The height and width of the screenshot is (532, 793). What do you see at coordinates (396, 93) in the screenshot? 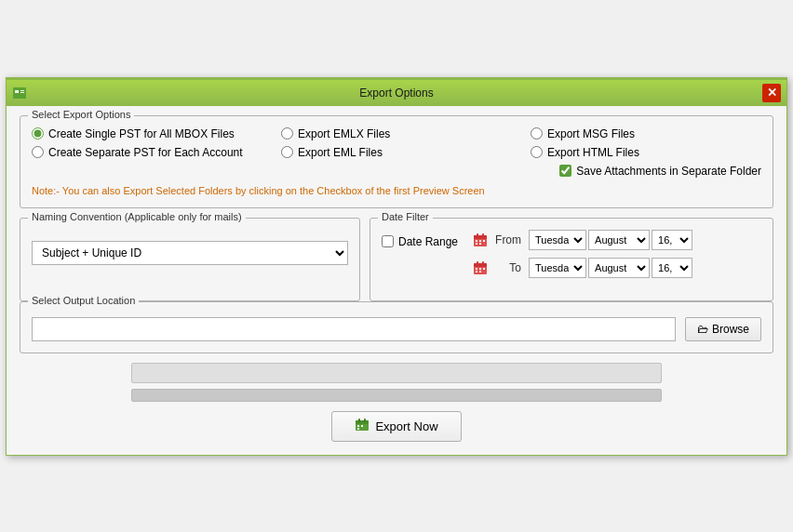
I see `window-title: Export Options` at bounding box center [396, 93].